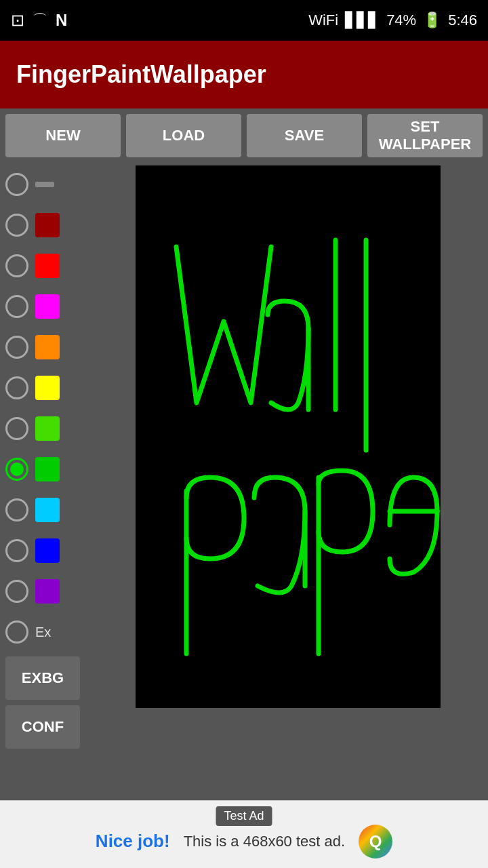 The height and width of the screenshot is (868, 488). Describe the element at coordinates (63, 136) in the screenshot. I see `new-button: NEW` at that location.